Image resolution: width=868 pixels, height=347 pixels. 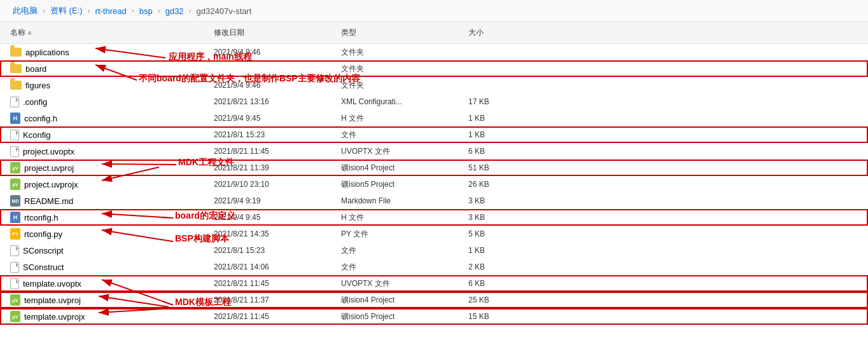 What do you see at coordinates (434, 168) in the screenshot?
I see `table-row: μV project.uvproj 2021/8/21 11:39 礦ision…` at bounding box center [434, 168].